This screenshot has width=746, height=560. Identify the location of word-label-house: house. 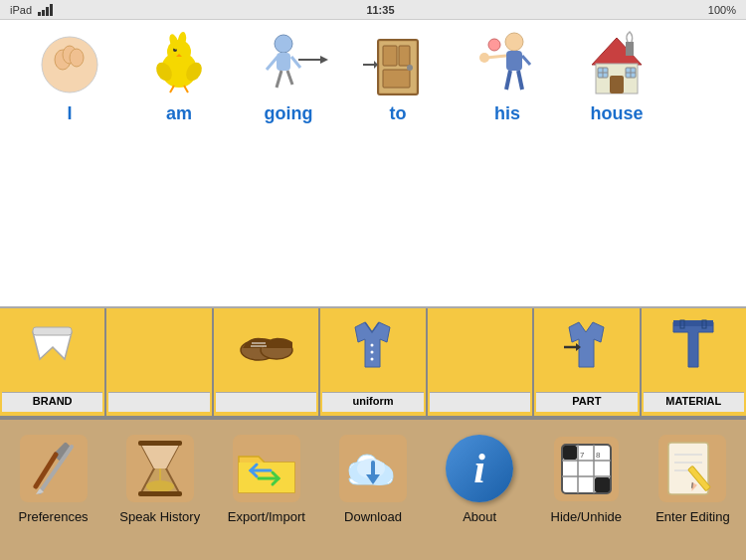
(617, 113).